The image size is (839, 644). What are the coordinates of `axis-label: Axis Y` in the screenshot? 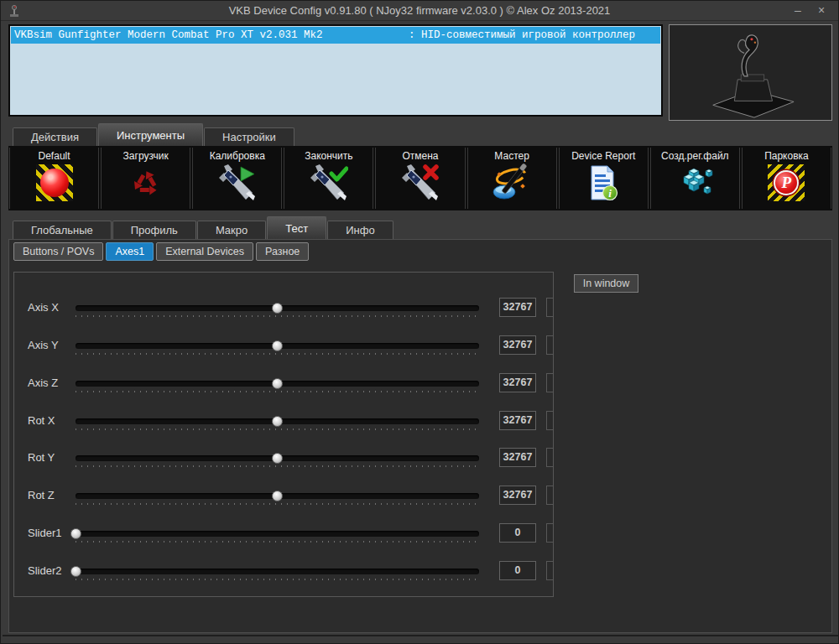 It's located at (44, 345).